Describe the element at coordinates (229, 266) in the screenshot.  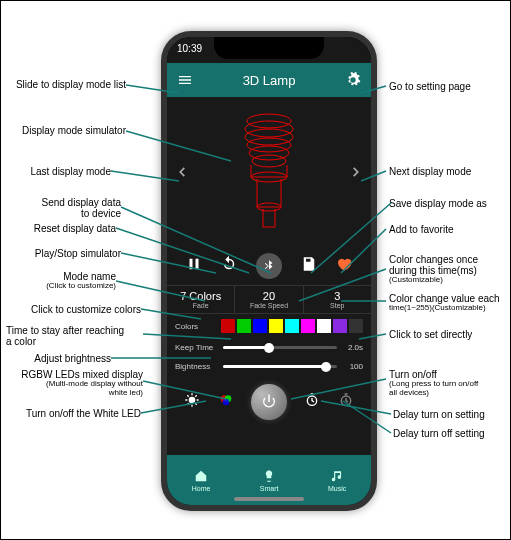
I see `reset-button` at that location.